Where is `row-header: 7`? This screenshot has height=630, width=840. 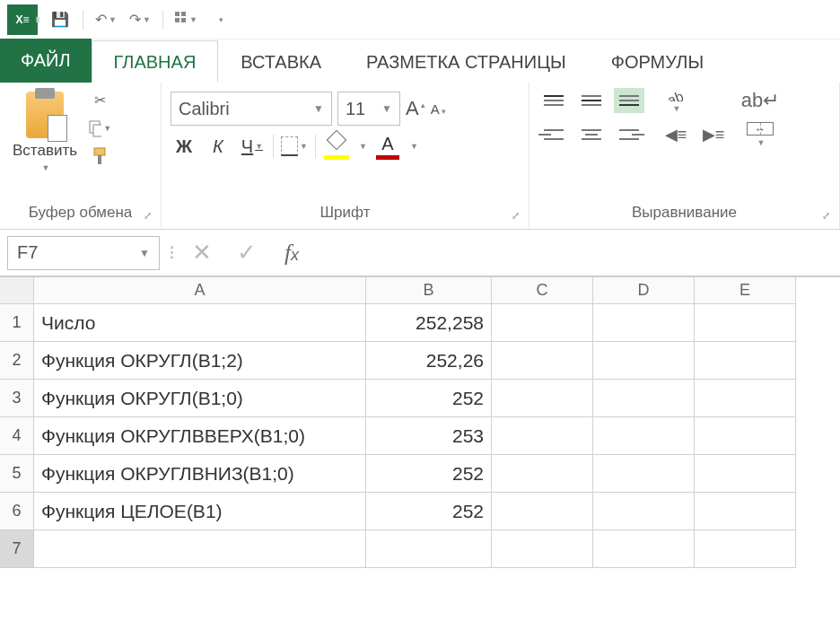 row-header: 7 is located at coordinates (17, 549).